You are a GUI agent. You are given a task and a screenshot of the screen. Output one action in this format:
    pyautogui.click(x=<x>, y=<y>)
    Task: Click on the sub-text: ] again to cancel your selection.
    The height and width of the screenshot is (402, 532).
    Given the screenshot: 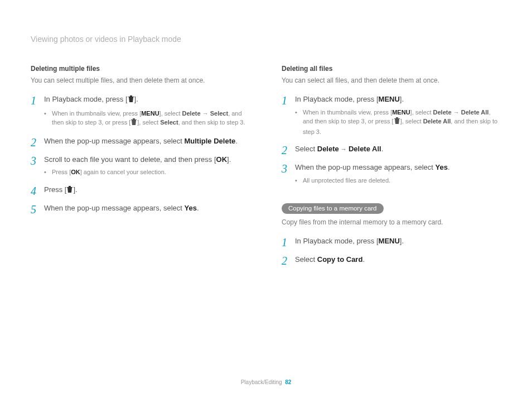 What is the action you would take?
    pyautogui.click(x=123, y=172)
    